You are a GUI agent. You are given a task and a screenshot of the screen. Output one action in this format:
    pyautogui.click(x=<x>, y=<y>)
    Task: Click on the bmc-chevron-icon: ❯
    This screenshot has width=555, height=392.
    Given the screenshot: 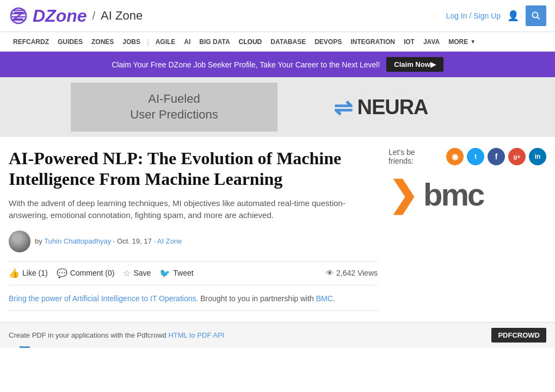 What is the action you would take?
    pyautogui.click(x=403, y=195)
    